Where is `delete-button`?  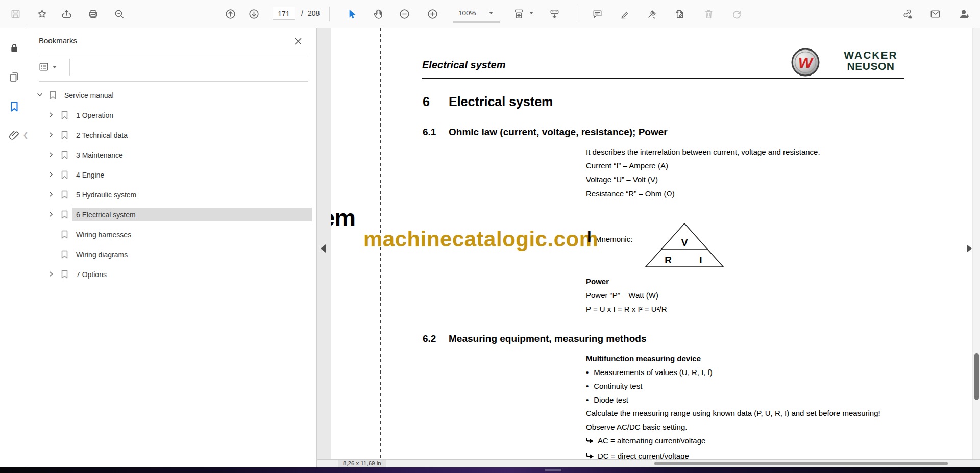
delete-button is located at coordinates (708, 14).